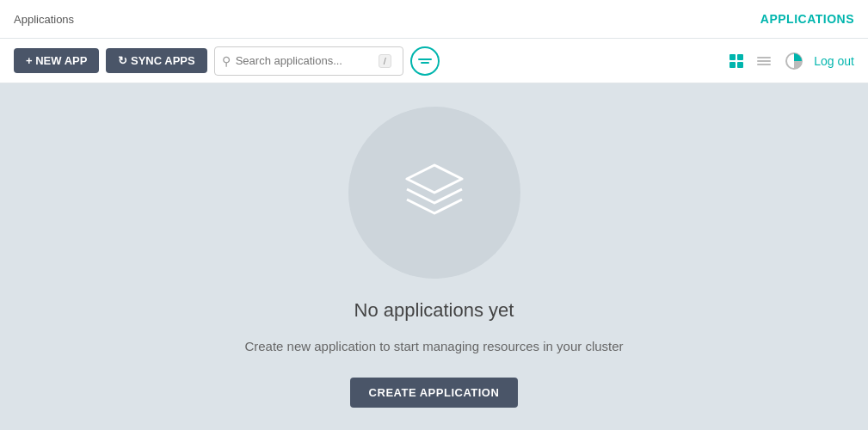 The height and width of the screenshot is (430, 868). Describe the element at coordinates (790, 61) in the screenshot. I see `toolbar-right: Log out` at that location.